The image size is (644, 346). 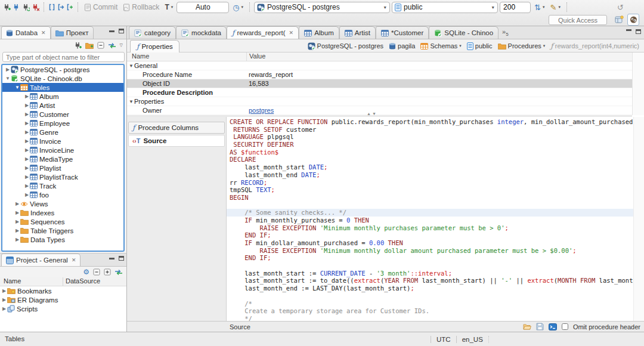 I want to click on tree-item-views: ▶Views, so click(x=63, y=204).